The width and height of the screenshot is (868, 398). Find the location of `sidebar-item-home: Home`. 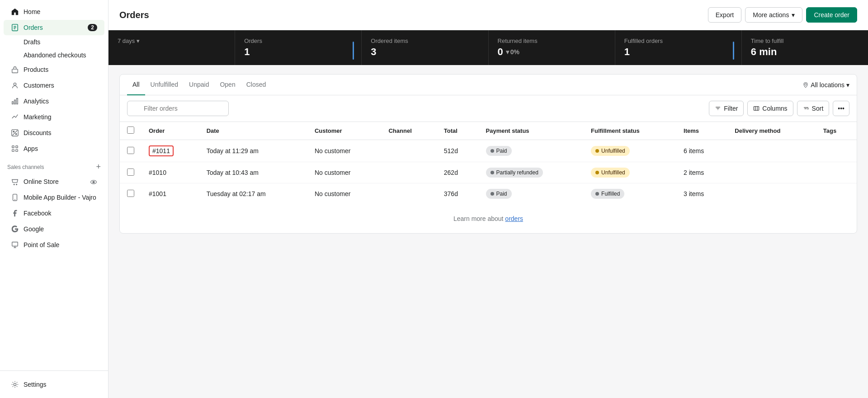

sidebar-item-home: Home is located at coordinates (54, 12).